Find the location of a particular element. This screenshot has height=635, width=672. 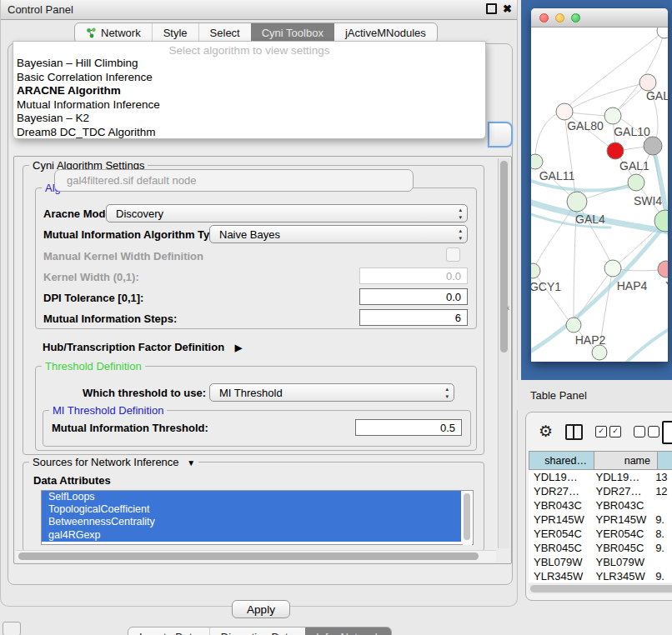

table-cell: YLR345W is located at coordinates (620, 576).